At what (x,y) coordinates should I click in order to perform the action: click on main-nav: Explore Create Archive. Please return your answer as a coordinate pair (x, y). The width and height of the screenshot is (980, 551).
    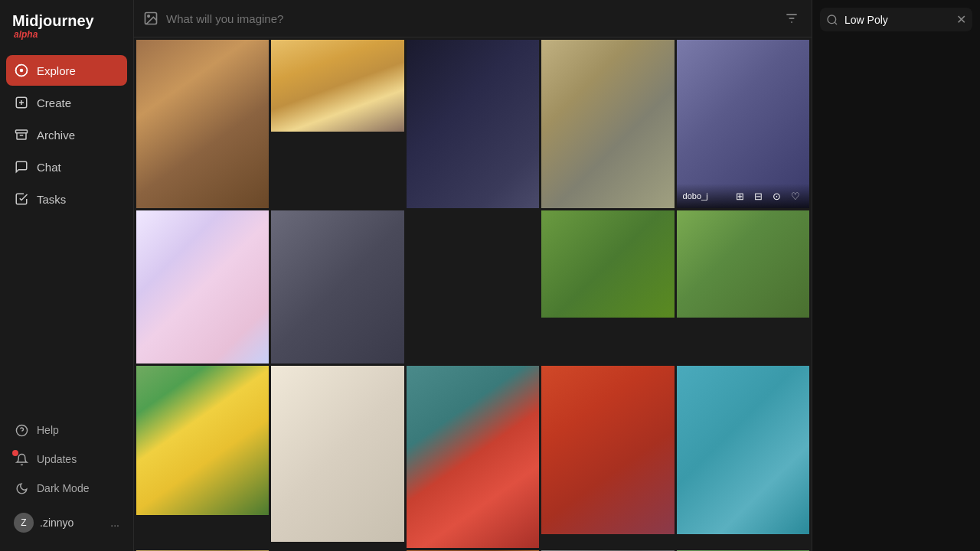
    Looking at the image, I should click on (67, 236).